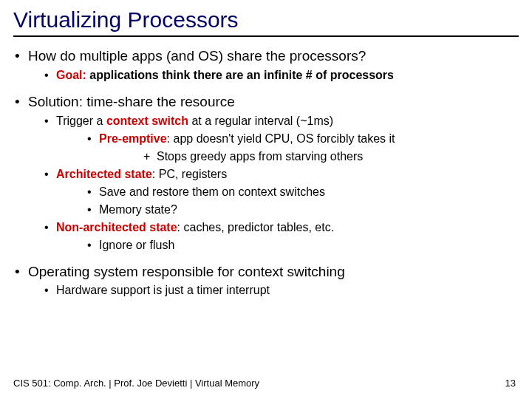 The height and width of the screenshot is (399, 532). Describe the element at coordinates (266, 65) in the screenshot. I see `bullet-block-1: How do multiple apps (and OS) share the …` at that location.